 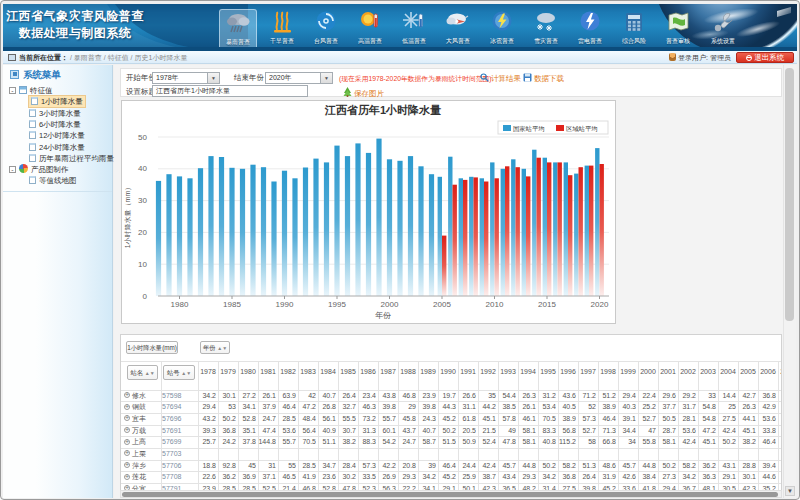 What do you see at coordinates (142, 200) in the screenshot?
I see `svg-text: 30` at bounding box center [142, 200].